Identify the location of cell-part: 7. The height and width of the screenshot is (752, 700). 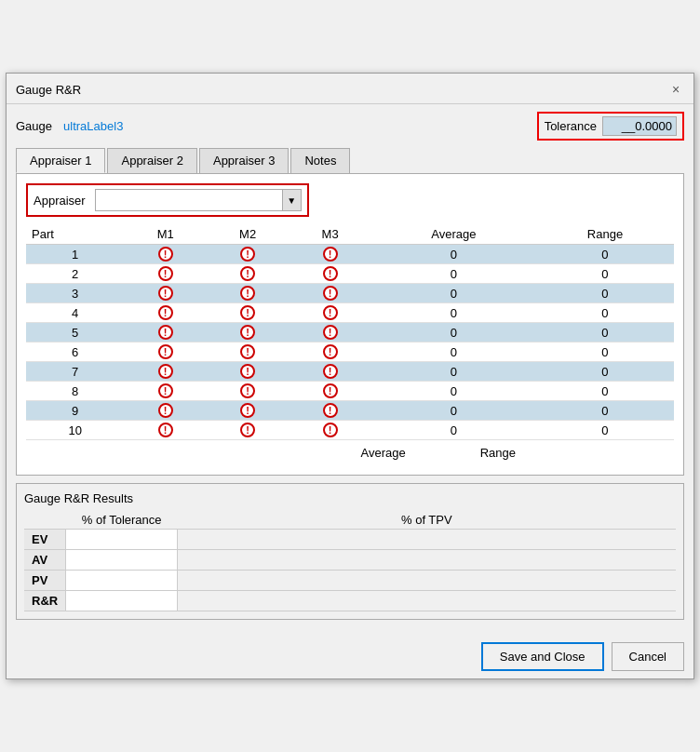
(74, 372).